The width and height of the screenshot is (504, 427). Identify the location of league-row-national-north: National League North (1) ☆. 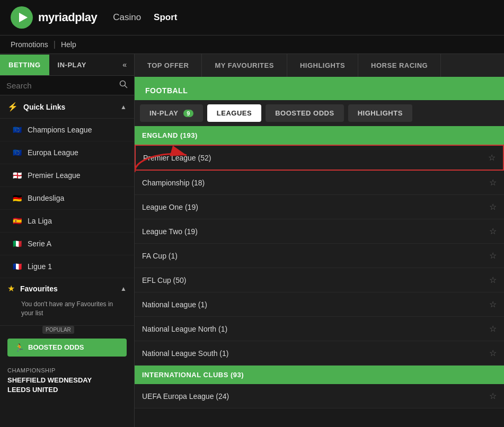
(319, 329).